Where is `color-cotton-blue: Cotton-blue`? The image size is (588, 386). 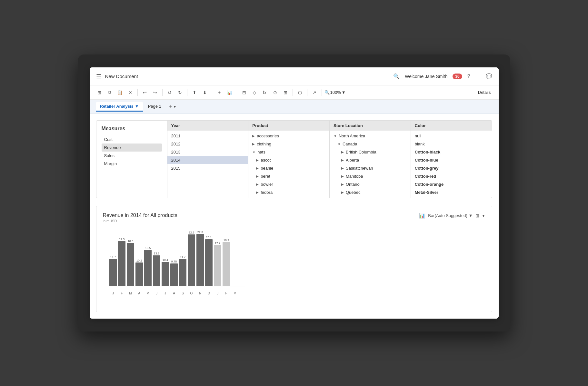
color-cotton-blue: Cotton-blue is located at coordinates (452, 160).